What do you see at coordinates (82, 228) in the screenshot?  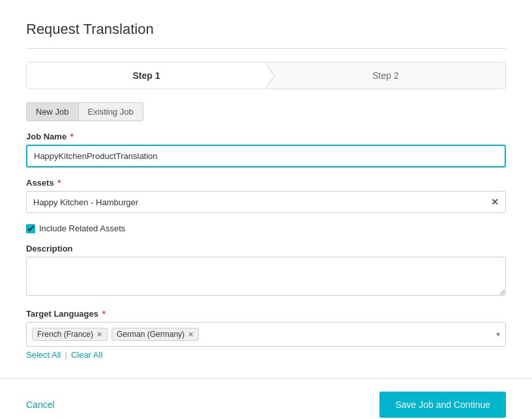 I see `include-related-label: Include Related Assets` at bounding box center [82, 228].